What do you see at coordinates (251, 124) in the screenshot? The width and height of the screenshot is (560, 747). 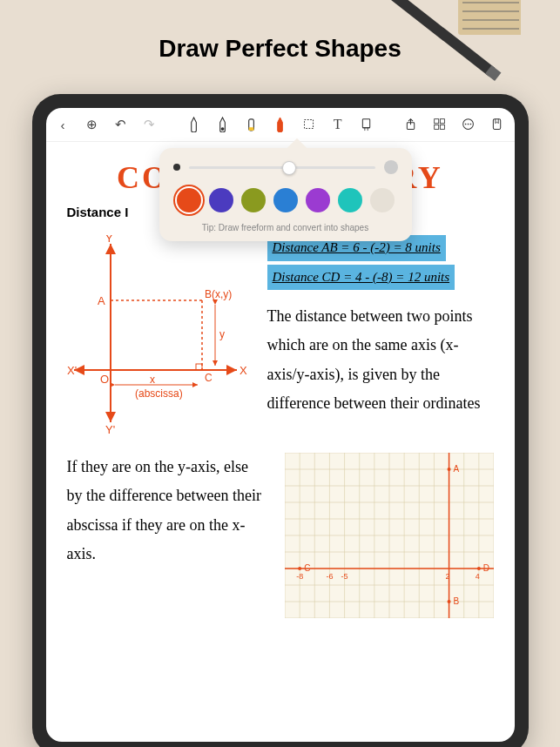 I see `highlighter-tool` at bounding box center [251, 124].